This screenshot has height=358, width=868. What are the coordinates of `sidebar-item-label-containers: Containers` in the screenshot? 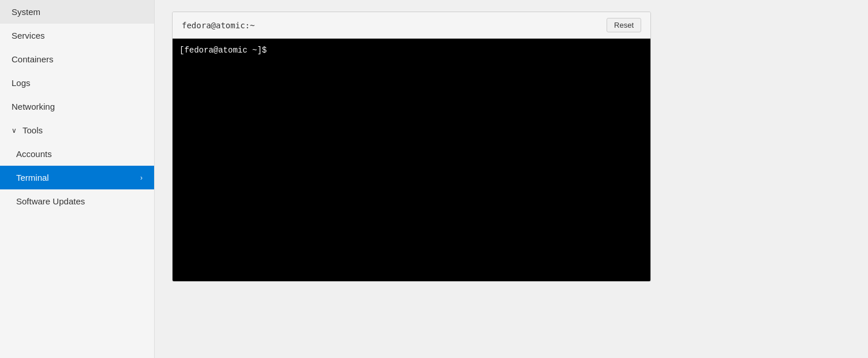 It's located at (32, 59).